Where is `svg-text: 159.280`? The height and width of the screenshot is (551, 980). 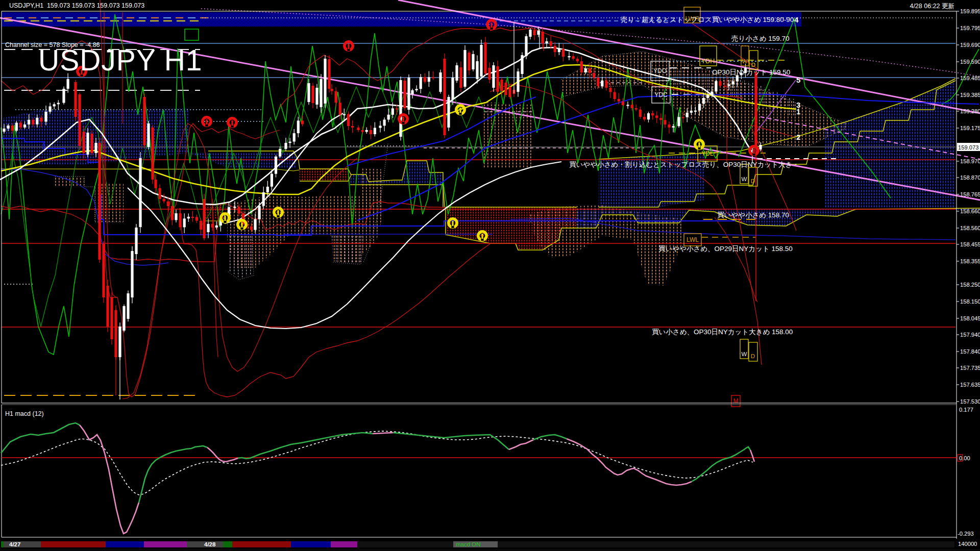 svg-text: 159.280 is located at coordinates (970, 111).